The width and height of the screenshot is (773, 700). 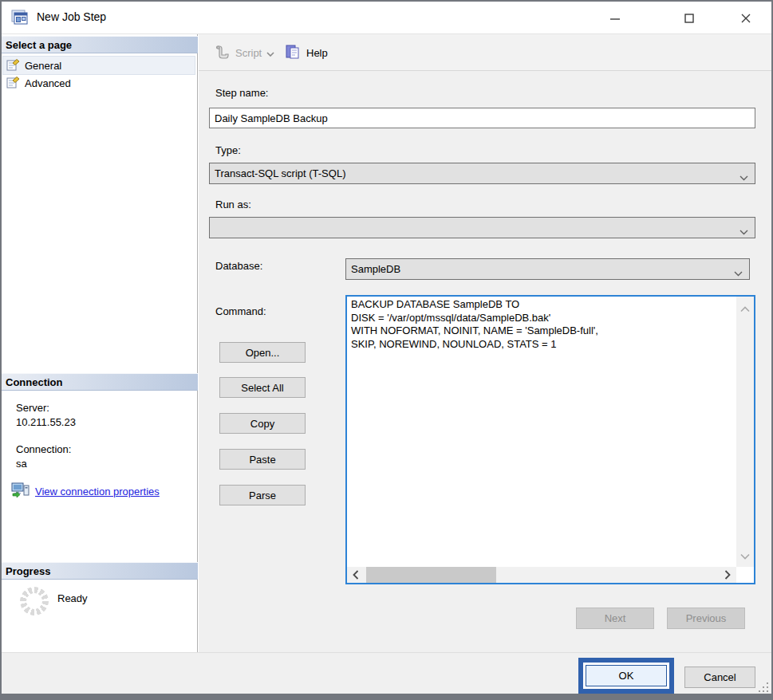 What do you see at coordinates (244, 53) in the screenshot?
I see `script-button: Script` at bounding box center [244, 53].